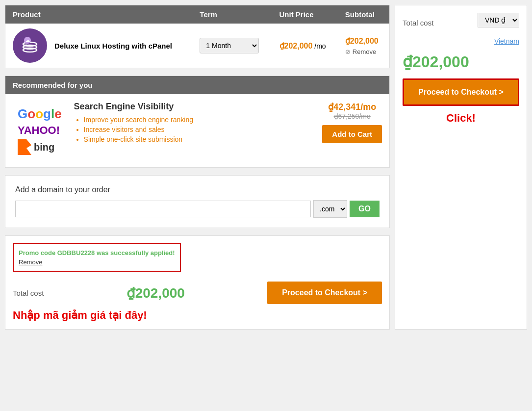 This screenshot has width=532, height=411. What do you see at coordinates (305, 15) in the screenshot?
I see `col-unit-price: Unit Price` at bounding box center [305, 15].